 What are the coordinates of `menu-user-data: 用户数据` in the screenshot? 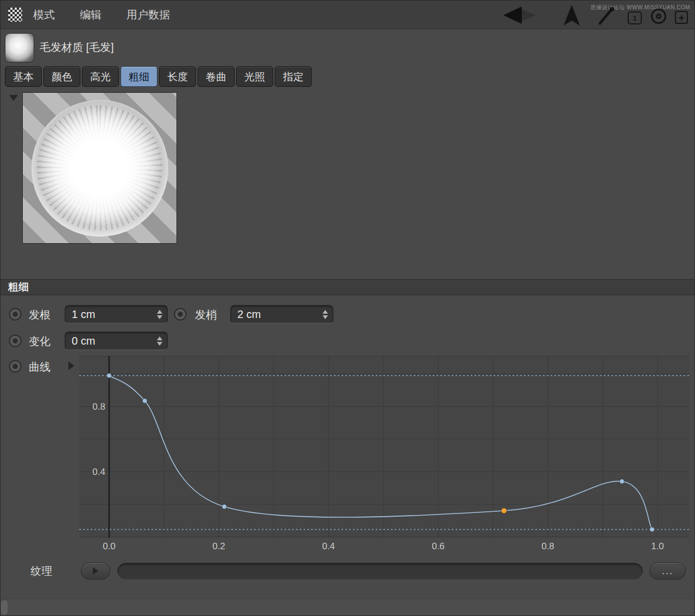 It's located at (148, 15).